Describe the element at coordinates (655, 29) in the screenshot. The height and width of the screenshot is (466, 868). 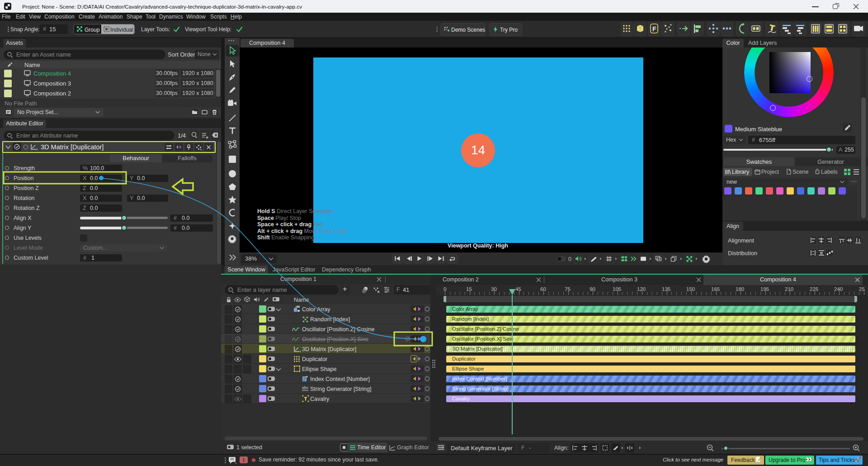
I see `svg-text: F` at that location.